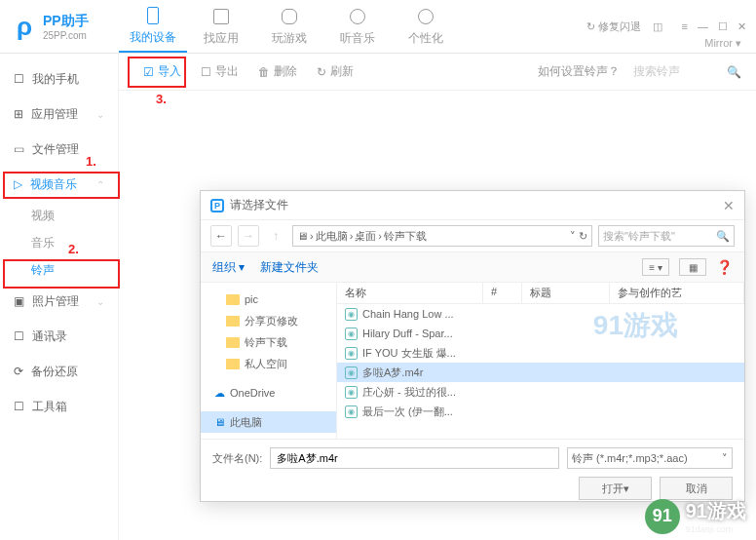  I want to click on annotation-3: 3., so click(162, 99).